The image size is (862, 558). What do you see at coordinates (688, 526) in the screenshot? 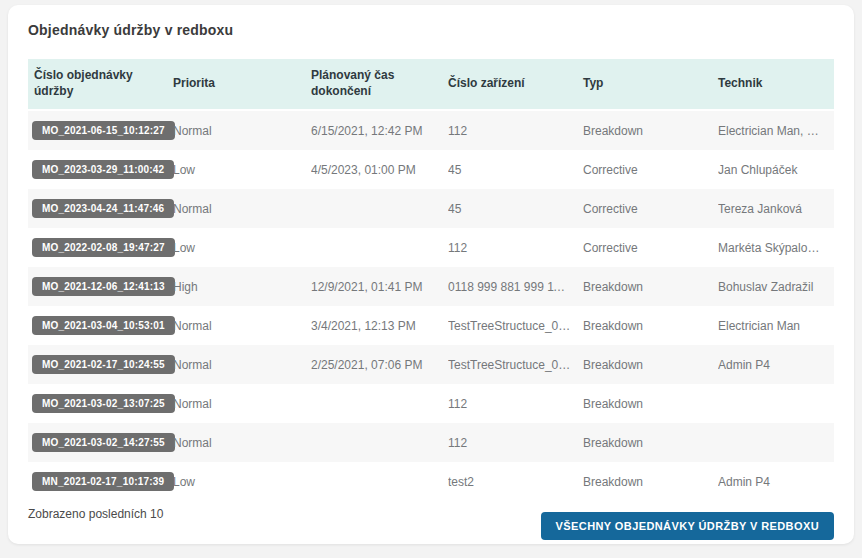
I see `all-maintenance-orders-button: Všechny objednávky údržby v redboxu` at bounding box center [688, 526].